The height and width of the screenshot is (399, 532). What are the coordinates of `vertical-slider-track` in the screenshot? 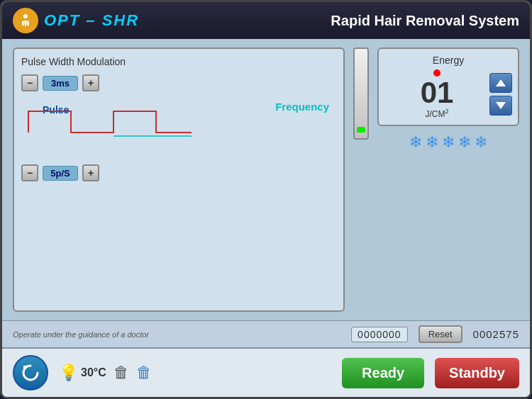 It's located at (361, 94).